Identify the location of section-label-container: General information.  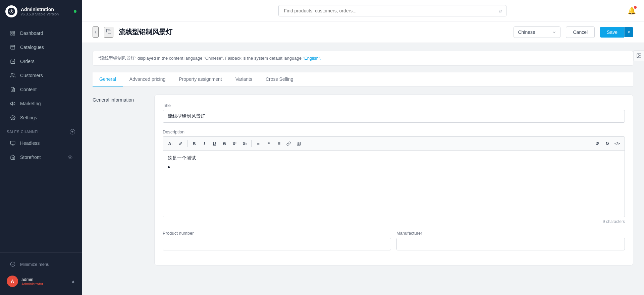
(119, 180).